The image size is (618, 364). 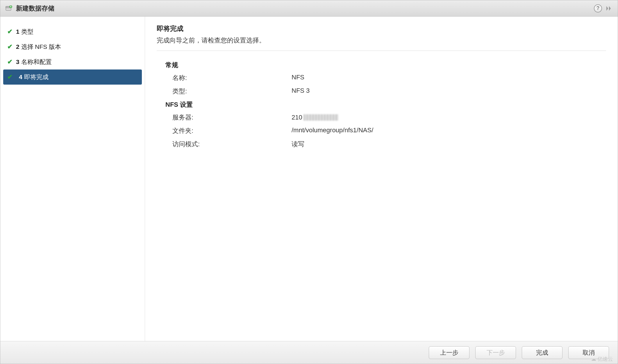 What do you see at coordinates (381, 44) in the screenshot?
I see `content-subheading: 完成向导之前，请检查您的设置选择。` at bounding box center [381, 44].